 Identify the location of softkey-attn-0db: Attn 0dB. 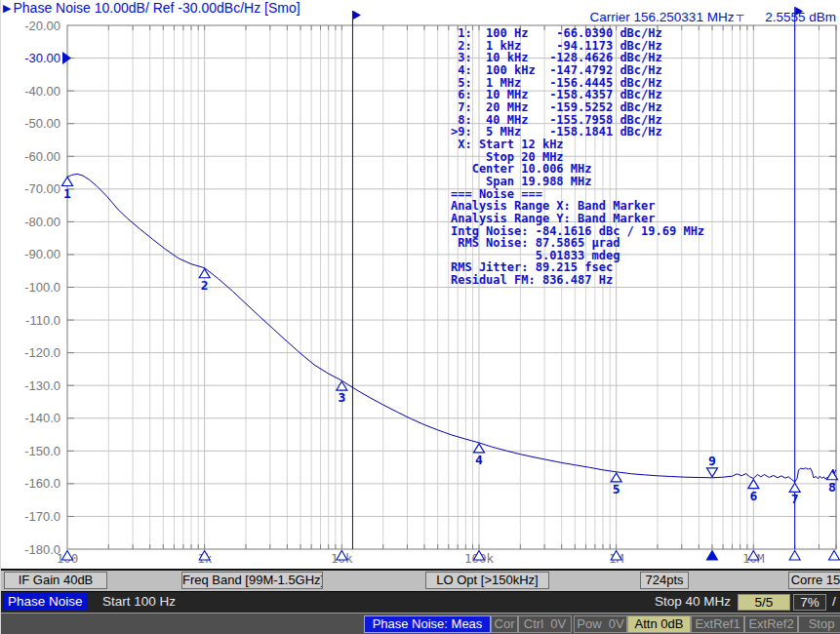
(660, 624).